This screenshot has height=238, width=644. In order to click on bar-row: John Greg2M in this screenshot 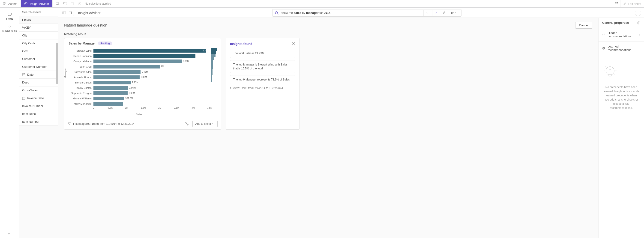, I will do `click(139, 66)`.